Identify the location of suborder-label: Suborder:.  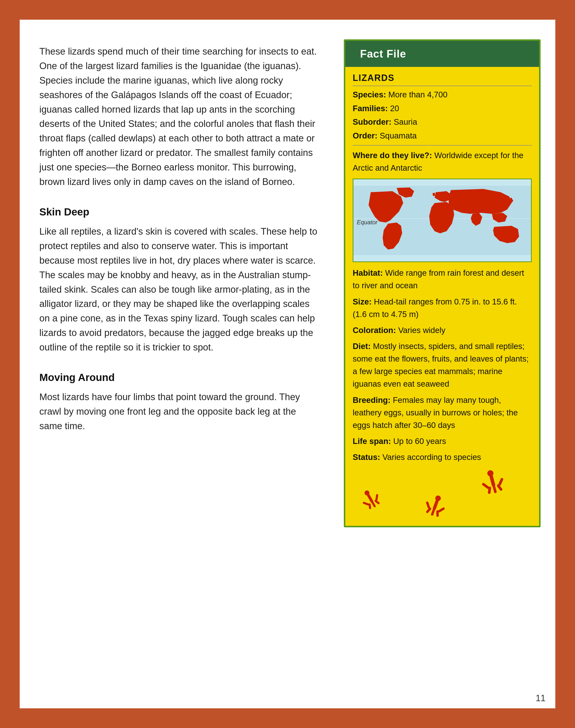
(372, 122).